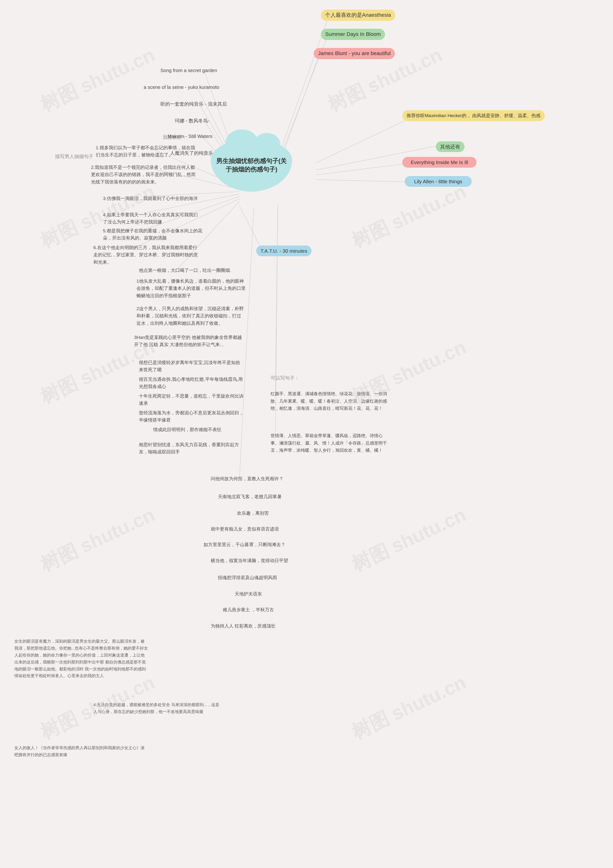 The image size is (613, 868). What do you see at coordinates (245, 529) in the screenshot?
I see `q4: 就中更有痴儿女，意似有语言迹语` at bounding box center [245, 529].